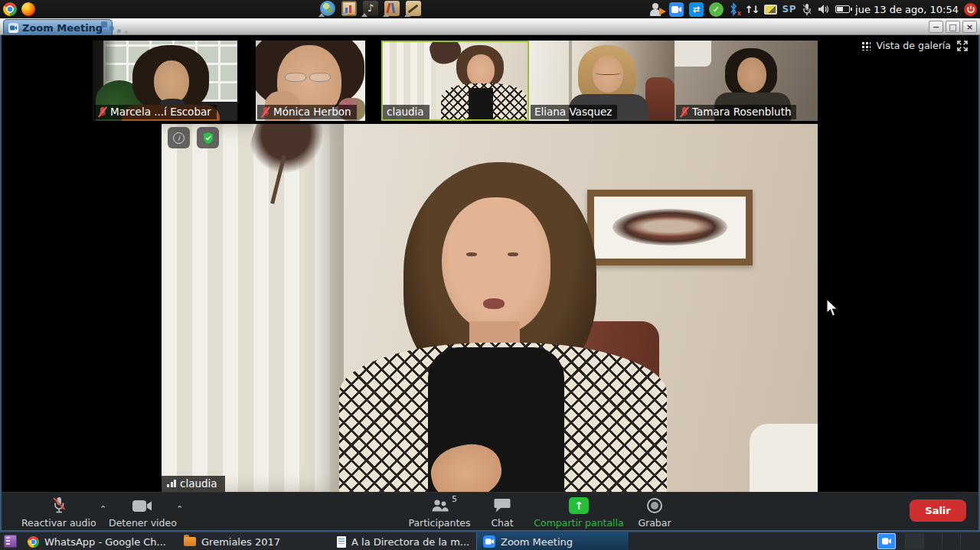 Image resolution: width=980 pixels, height=550 pixels. Describe the element at coordinates (574, 112) in the screenshot. I see `participant-name-badge: Eliana Vasquez` at that location.